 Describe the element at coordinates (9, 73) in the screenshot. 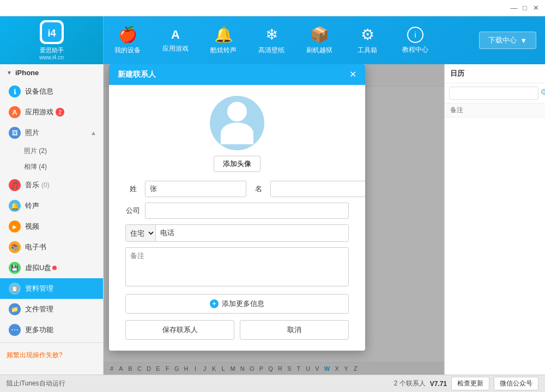

I see `section-arrow-icon: ▼` at that location.